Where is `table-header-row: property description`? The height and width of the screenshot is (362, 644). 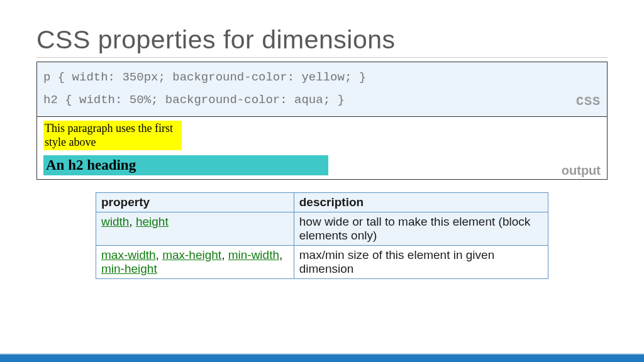
table-header-row: property description is located at coordinates (322, 202).